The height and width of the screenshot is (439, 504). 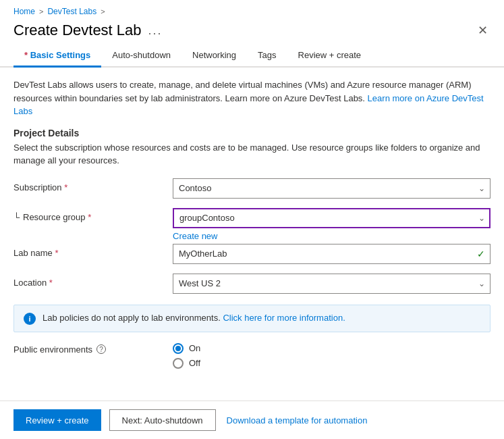 I want to click on resource-group-select: groupContoso, so click(x=332, y=218).